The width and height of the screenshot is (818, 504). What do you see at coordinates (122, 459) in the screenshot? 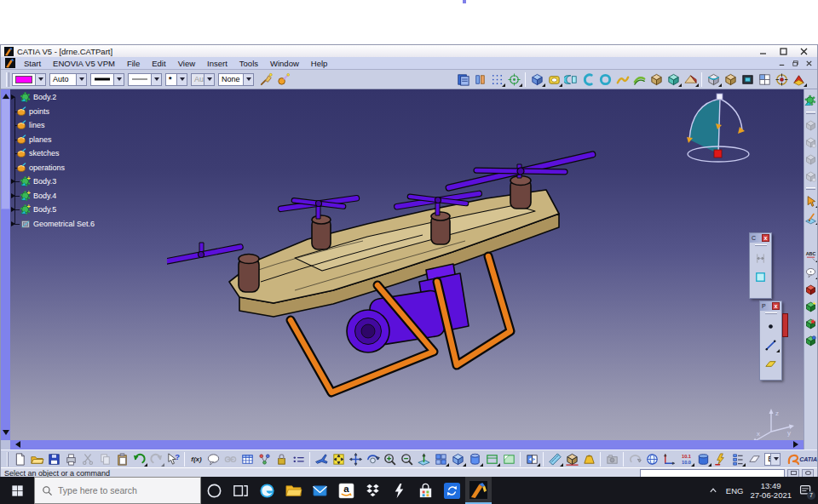
I see `paste-icon` at bounding box center [122, 459].